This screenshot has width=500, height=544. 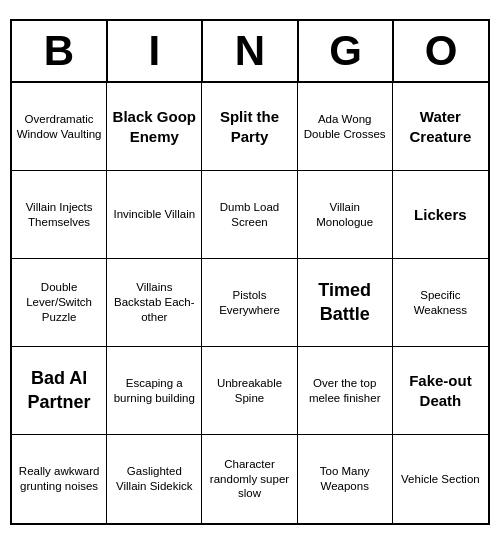 What do you see at coordinates (346, 303) in the screenshot?
I see `bingo-cell: Timed Battle` at bounding box center [346, 303].